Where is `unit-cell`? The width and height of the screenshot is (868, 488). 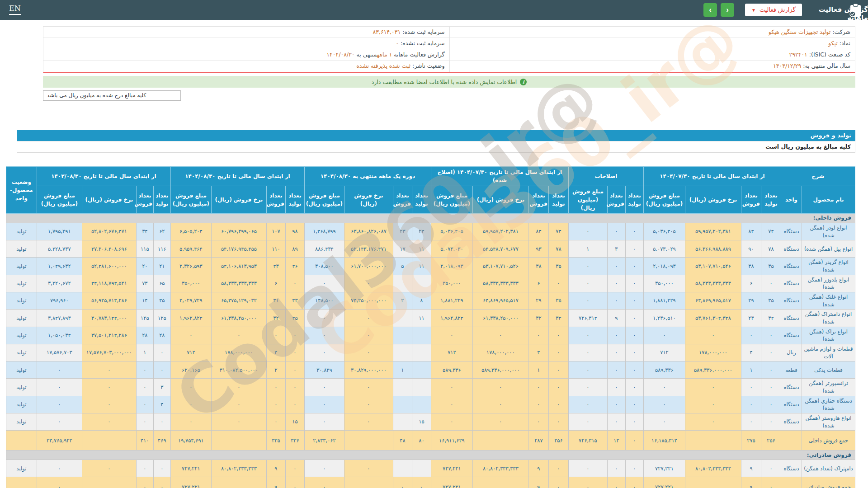 unit-cell is located at coordinates (791, 441).